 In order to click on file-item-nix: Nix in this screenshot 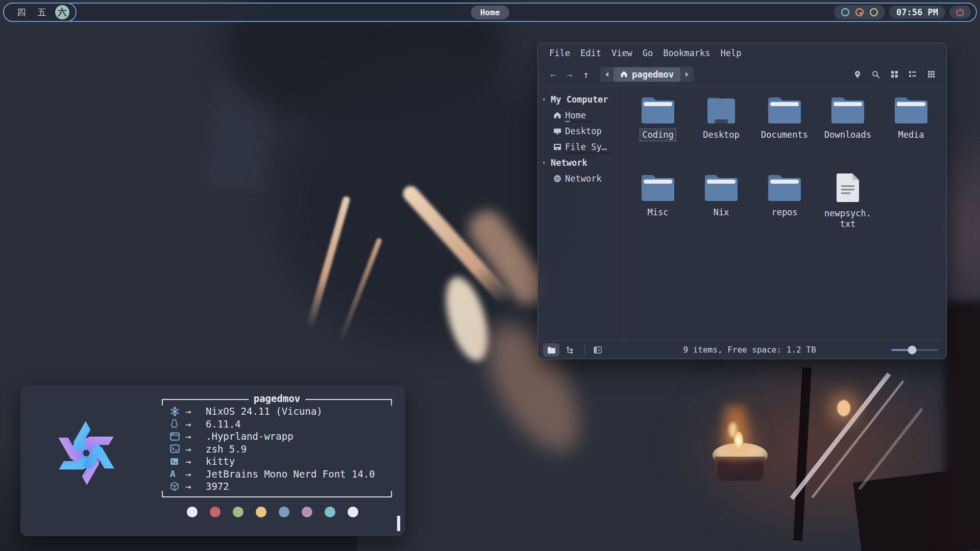, I will do `click(721, 212)`.